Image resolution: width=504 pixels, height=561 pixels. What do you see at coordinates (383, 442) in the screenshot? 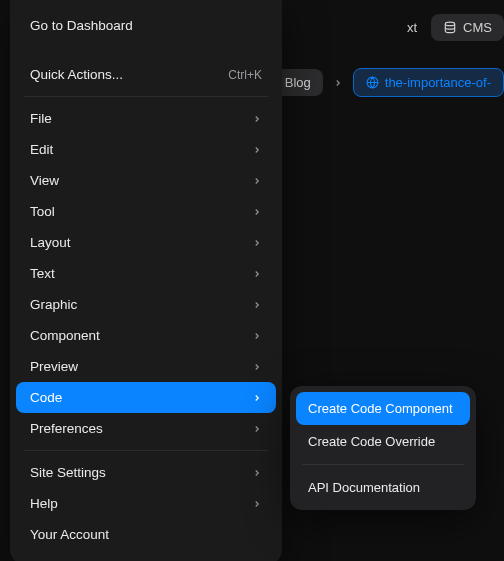
I see `submenu-create-override: Create Code Override` at bounding box center [383, 442].